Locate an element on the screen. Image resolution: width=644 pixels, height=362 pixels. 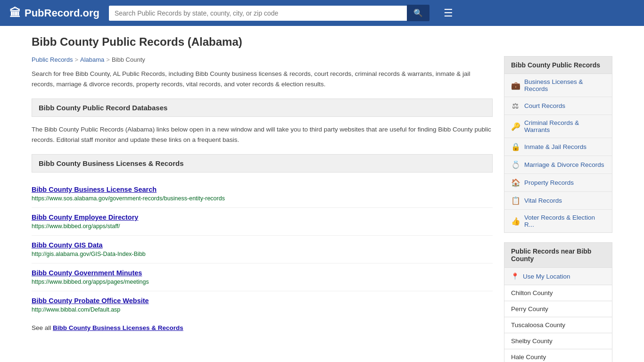
location-icon: 📍 is located at coordinates (515, 276).